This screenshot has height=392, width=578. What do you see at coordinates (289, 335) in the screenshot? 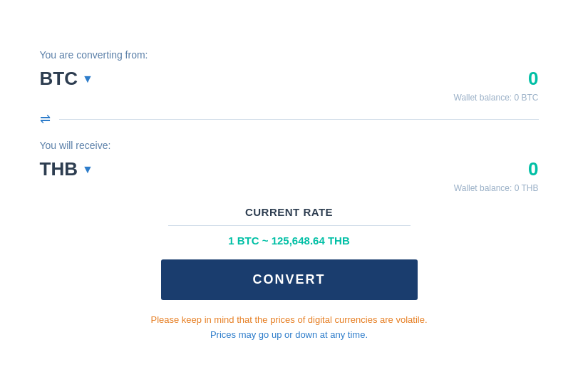
I see `disclaimer-part2: Prices may go up or down at any time.` at bounding box center [289, 335].